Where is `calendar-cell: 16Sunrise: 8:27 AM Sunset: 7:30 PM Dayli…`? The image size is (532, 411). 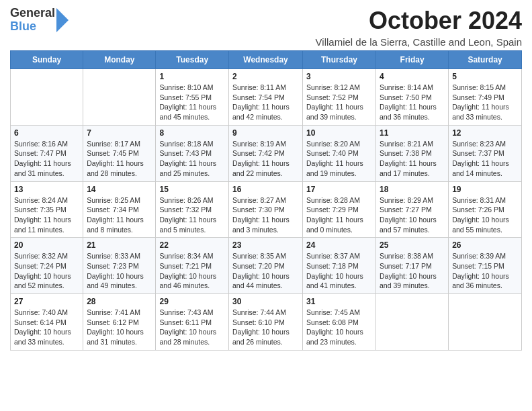
calendar-cell: 16Sunrise: 8:27 AM Sunset: 7:30 PM Dayli… is located at coordinates (266, 210).